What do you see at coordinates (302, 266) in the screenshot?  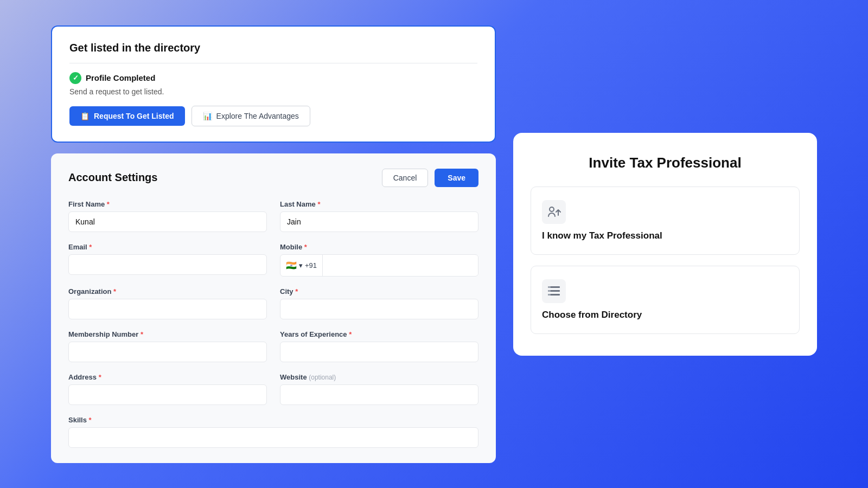 I see `mobile-prefix: 🇮🇳 ▾ +91` at bounding box center [302, 266].